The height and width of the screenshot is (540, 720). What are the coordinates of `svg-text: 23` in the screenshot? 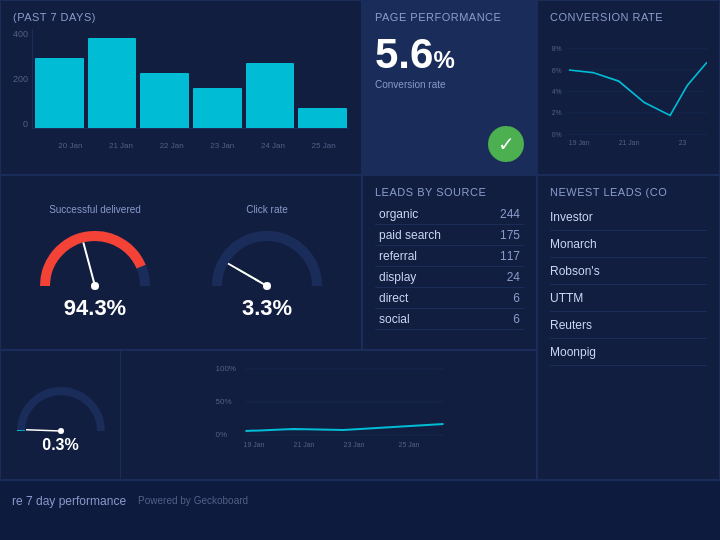 It's located at (683, 142).